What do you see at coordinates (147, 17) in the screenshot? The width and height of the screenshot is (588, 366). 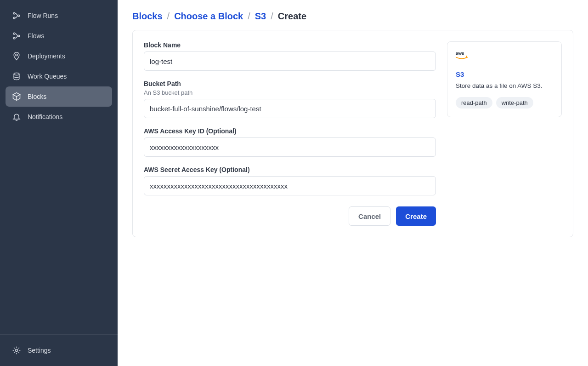 I see `breadcrumb-blocks: Blocks` at bounding box center [147, 17].